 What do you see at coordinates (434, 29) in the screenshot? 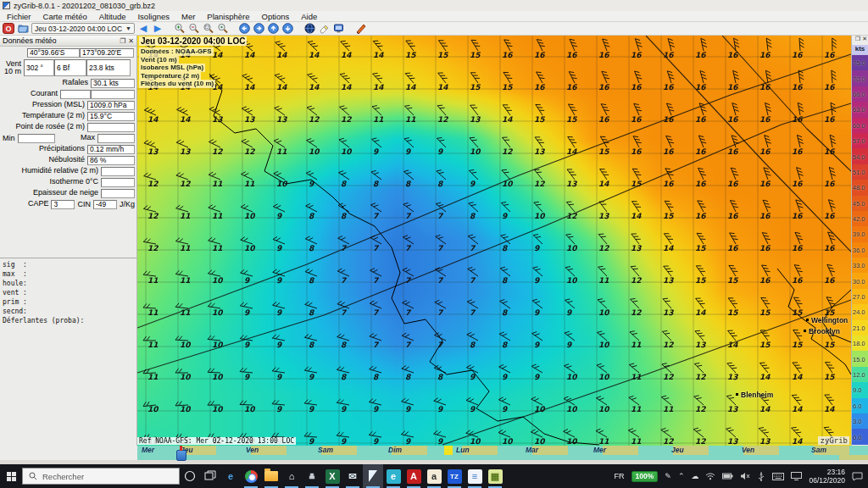
I see `toolbar: O Jeu 03-12-2020 04:00 LOC ▼ ◀ ▶` at bounding box center [434, 29].